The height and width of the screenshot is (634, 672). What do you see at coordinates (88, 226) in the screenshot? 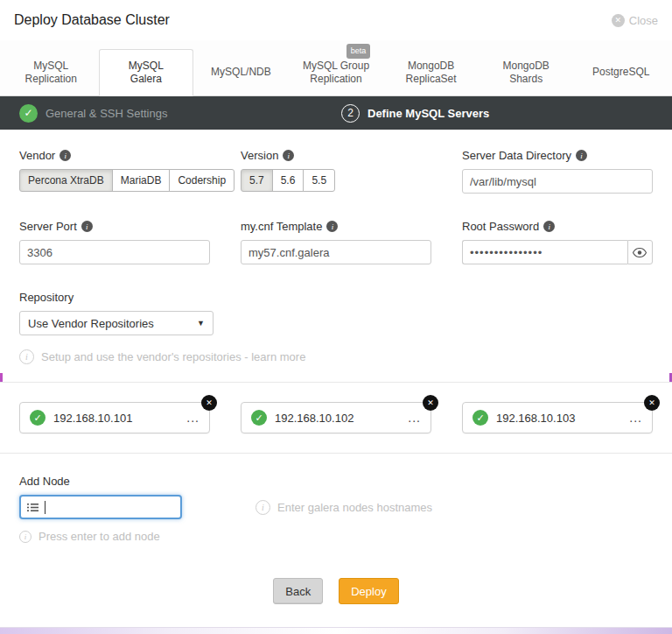
I see `server-port-info-icon: i` at bounding box center [88, 226].